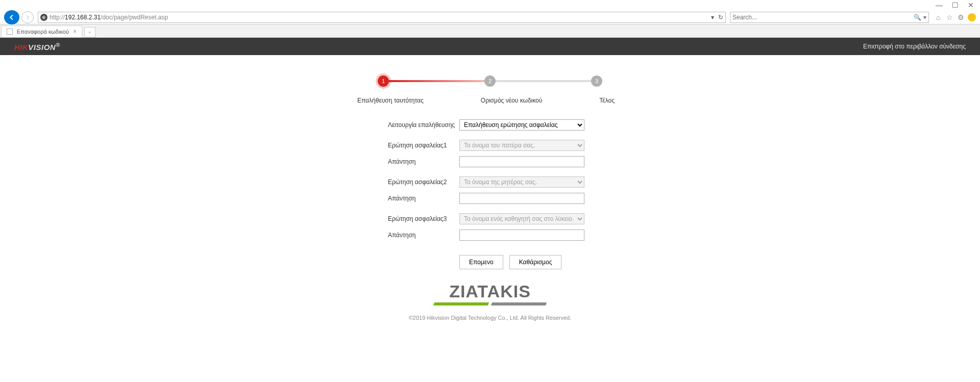 This screenshot has width=980, height=382. I want to click on mode-select: Επαλήθευση ερώτησης ασφαλείας, so click(522, 125).